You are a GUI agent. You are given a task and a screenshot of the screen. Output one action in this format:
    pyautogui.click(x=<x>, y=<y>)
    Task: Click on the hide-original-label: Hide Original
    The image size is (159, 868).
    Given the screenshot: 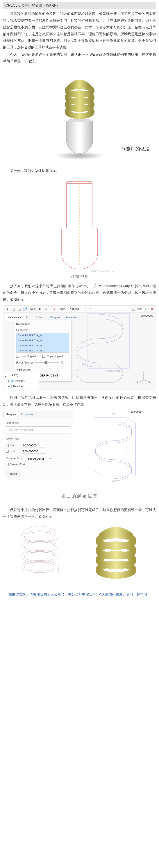 What is the action you would take?
    pyautogui.click(x=28, y=356)
    